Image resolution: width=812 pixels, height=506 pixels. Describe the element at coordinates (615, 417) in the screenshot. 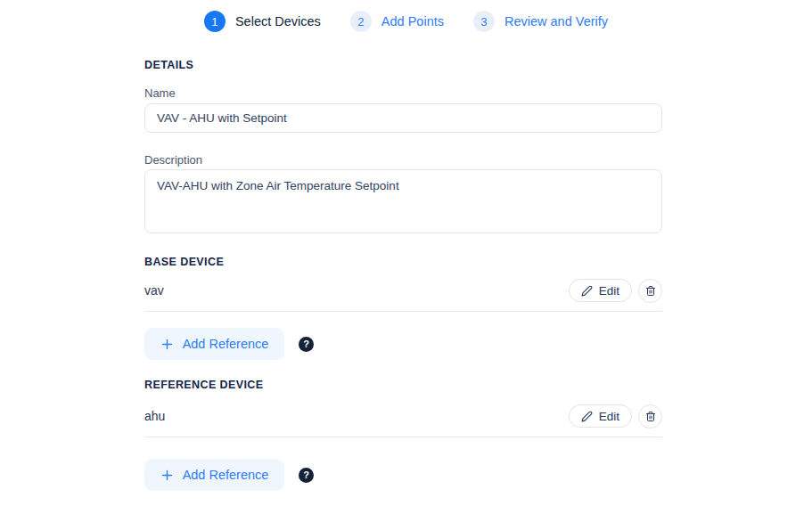

I see `reference-device-actions: Edit` at that location.